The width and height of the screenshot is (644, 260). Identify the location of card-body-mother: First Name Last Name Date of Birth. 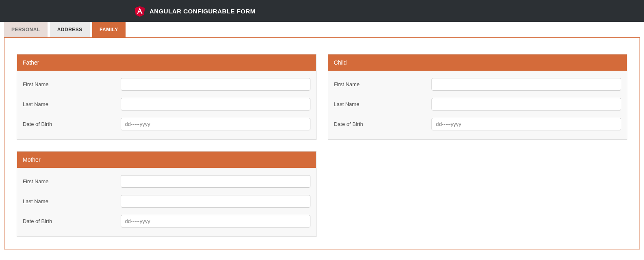
(167, 202).